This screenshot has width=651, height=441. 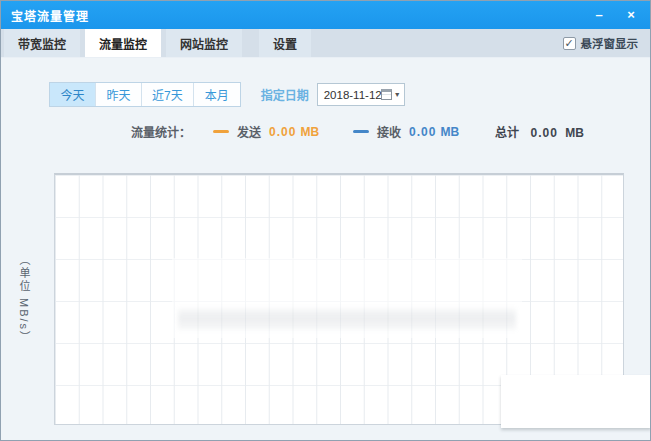 What do you see at coordinates (615, 15) in the screenshot?
I see `window-controls: – ×` at bounding box center [615, 15].